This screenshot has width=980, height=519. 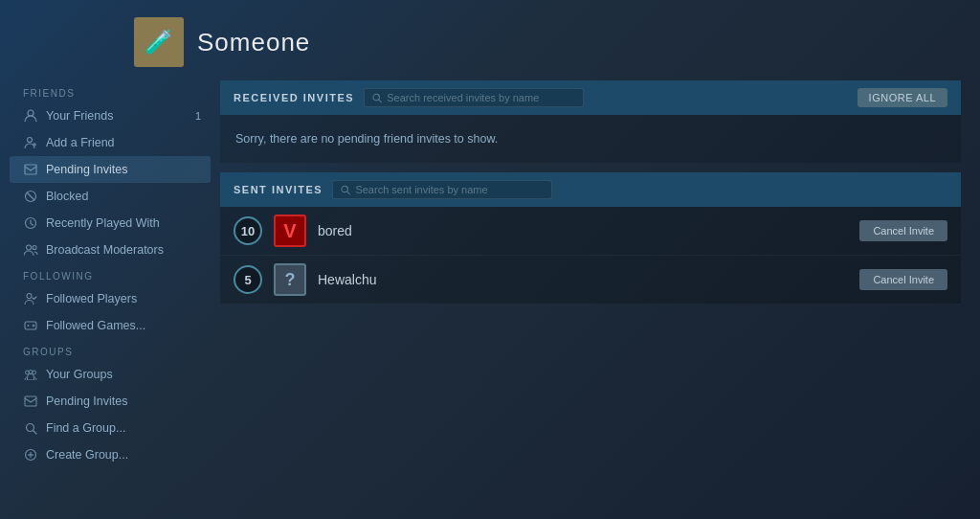 I want to click on find-group-label: Find a Group..., so click(x=86, y=428).